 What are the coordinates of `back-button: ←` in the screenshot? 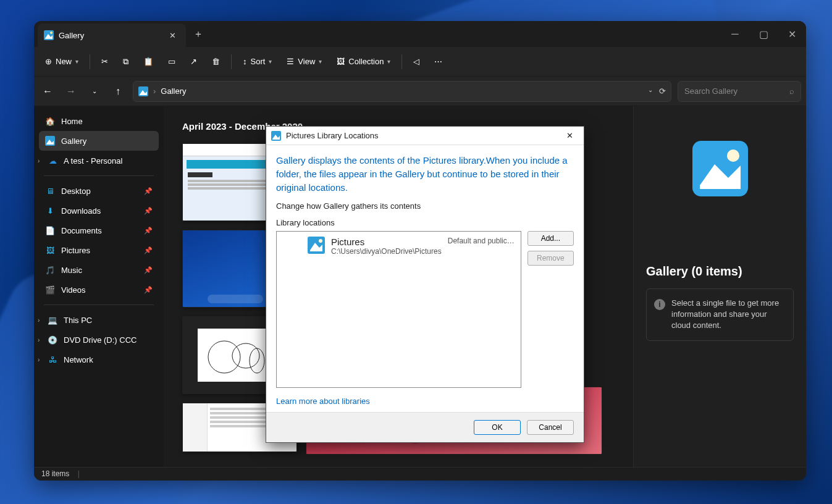 It's located at (48, 91).